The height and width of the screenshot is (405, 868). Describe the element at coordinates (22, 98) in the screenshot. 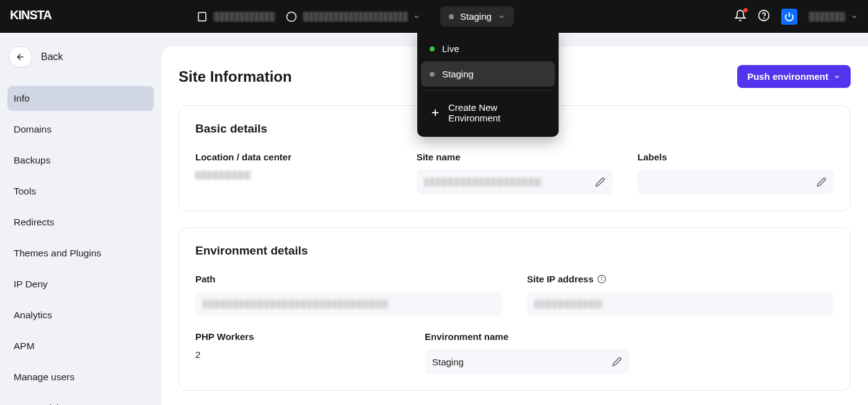

I see `sidebar-item-label: Info` at that location.